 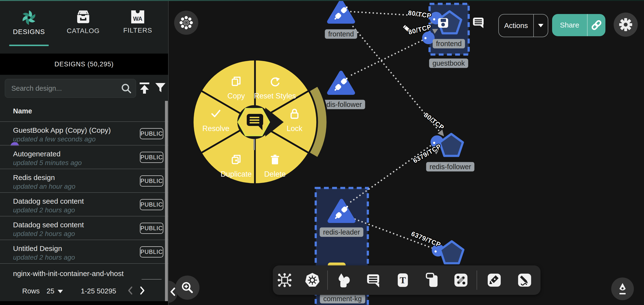 I want to click on zoom-in-icon, so click(x=188, y=288).